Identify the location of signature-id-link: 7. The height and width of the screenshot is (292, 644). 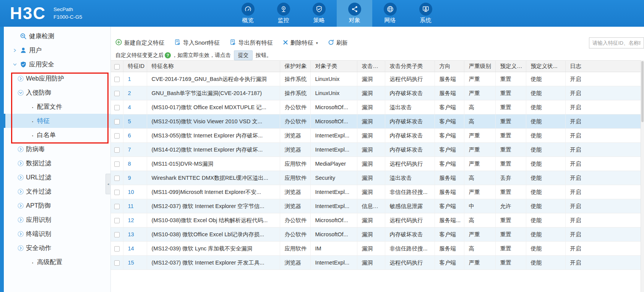
(130, 150).